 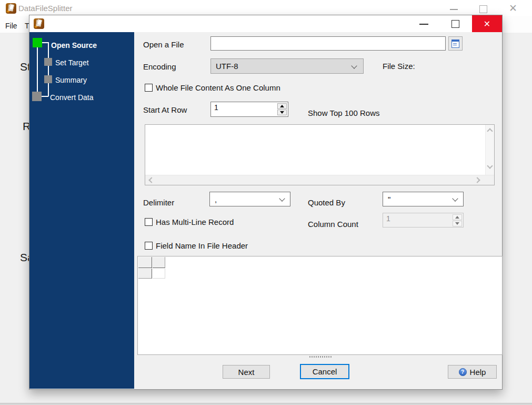 What do you see at coordinates (513, 8) in the screenshot?
I see `main-close-icon: ✕` at bounding box center [513, 8].